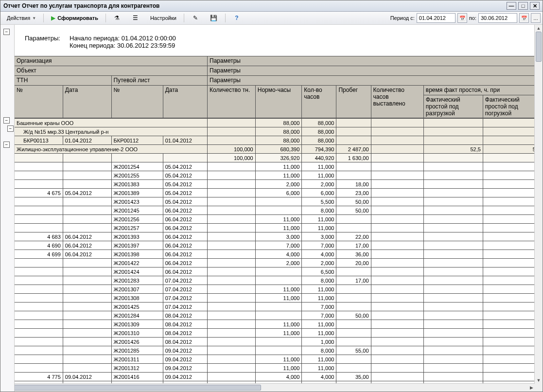 The image size is (543, 392). What do you see at coordinates (524, 18) in the screenshot?
I see `calendar-to-button: 📅` at bounding box center [524, 18].